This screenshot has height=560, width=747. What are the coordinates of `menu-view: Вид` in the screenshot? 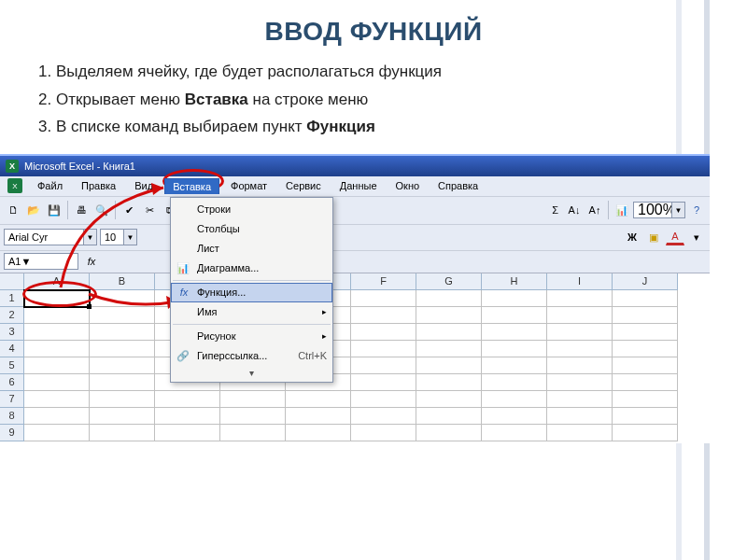 It's located at (144, 186).